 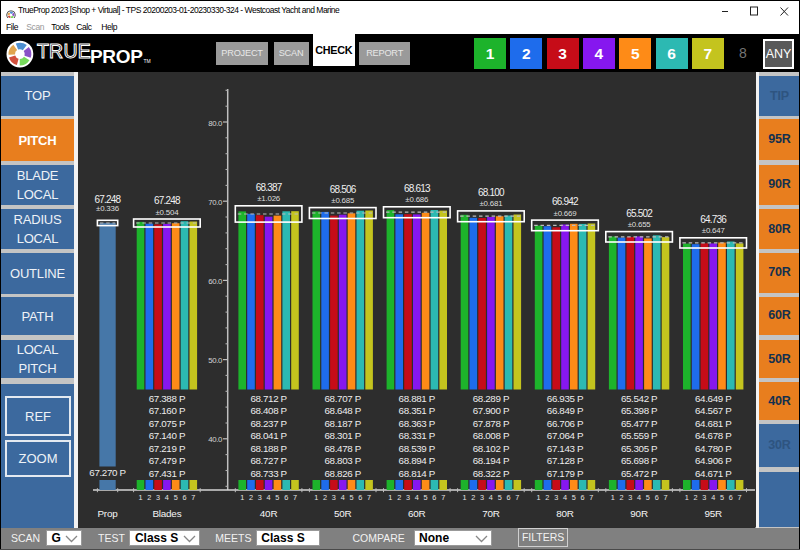 I want to click on svg-text: 68.301 P, so click(x=342, y=436).